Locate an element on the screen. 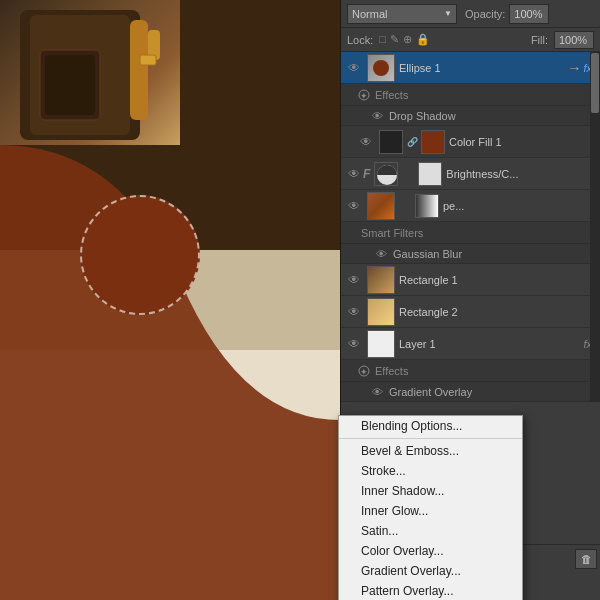 The image size is (600, 600). menu-item-inner-glow: Inner Glow... is located at coordinates (430, 511).